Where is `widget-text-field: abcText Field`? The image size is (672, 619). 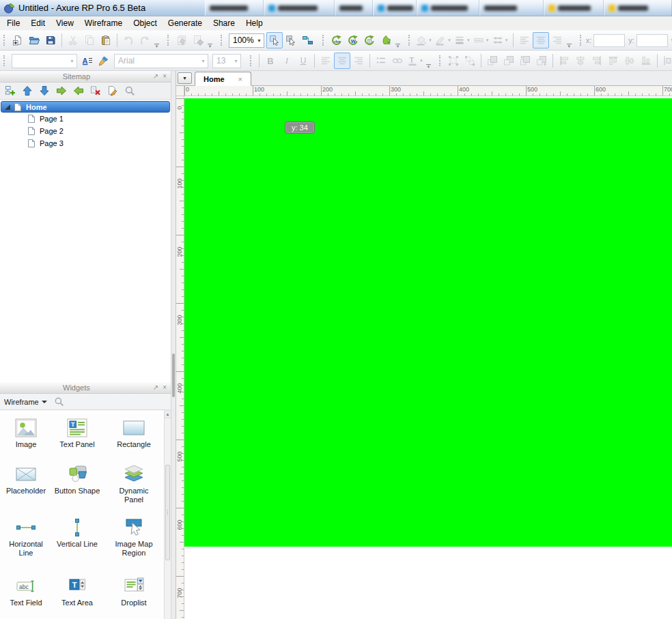
widget-text-field: abcText Field is located at coordinates (26, 595).